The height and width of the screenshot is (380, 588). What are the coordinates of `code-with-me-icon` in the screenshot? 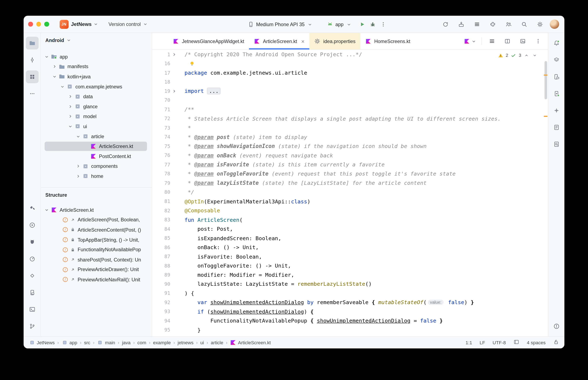 It's located at (509, 24).